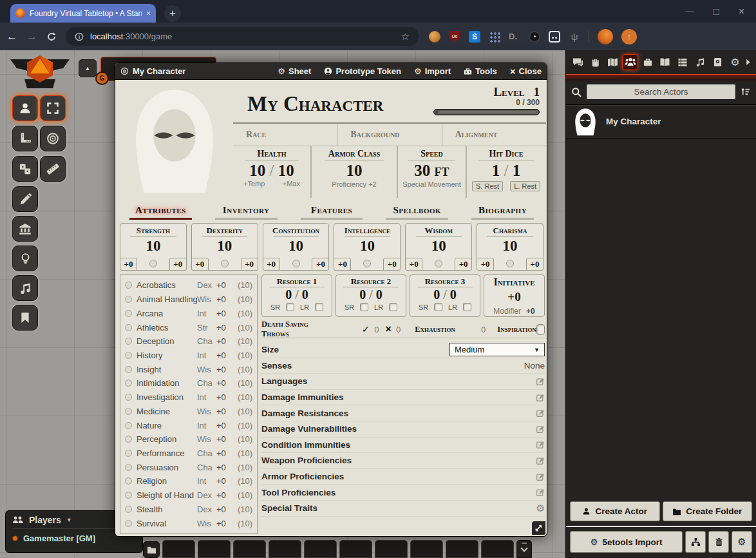 The width and height of the screenshot is (756, 558). Describe the element at coordinates (53, 139) in the screenshot. I see `target-tool-button` at that location.